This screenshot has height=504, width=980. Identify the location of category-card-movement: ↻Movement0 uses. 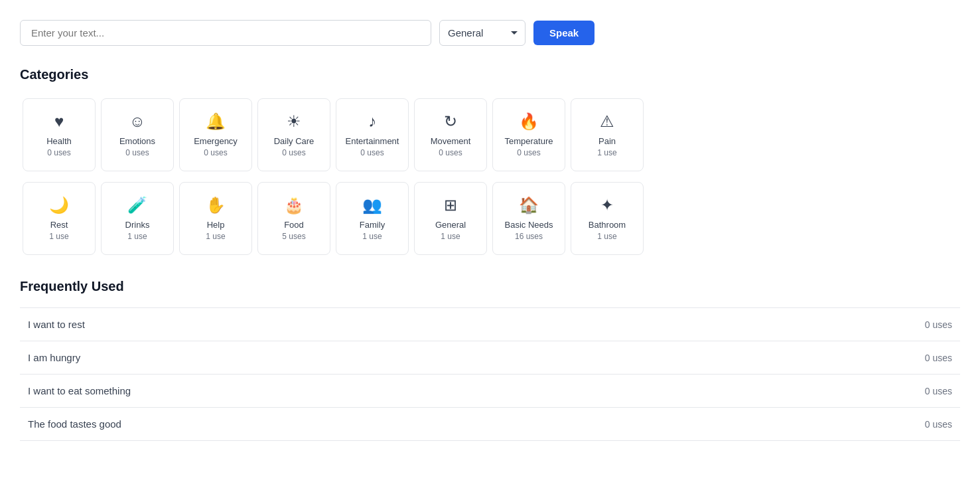
(451, 135).